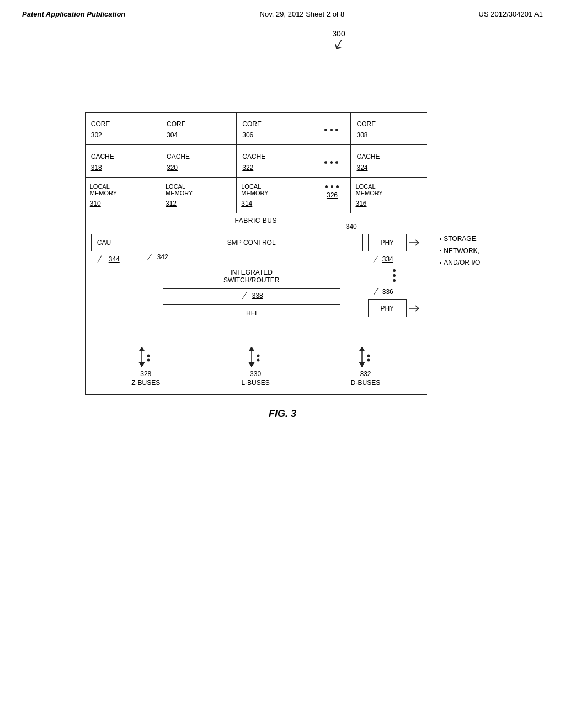 This screenshot has height=728, width=565. I want to click on cau-ref: 344, so click(114, 259).